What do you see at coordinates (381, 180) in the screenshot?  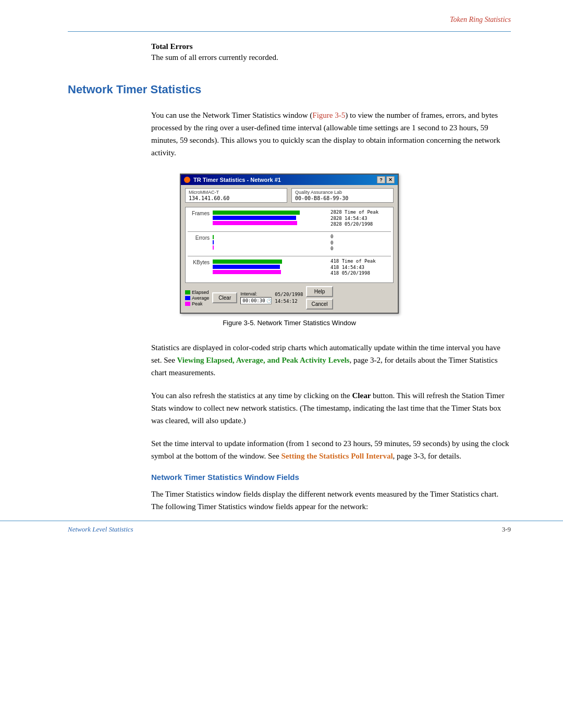 I see `help-btn: ?` at bounding box center [381, 180].